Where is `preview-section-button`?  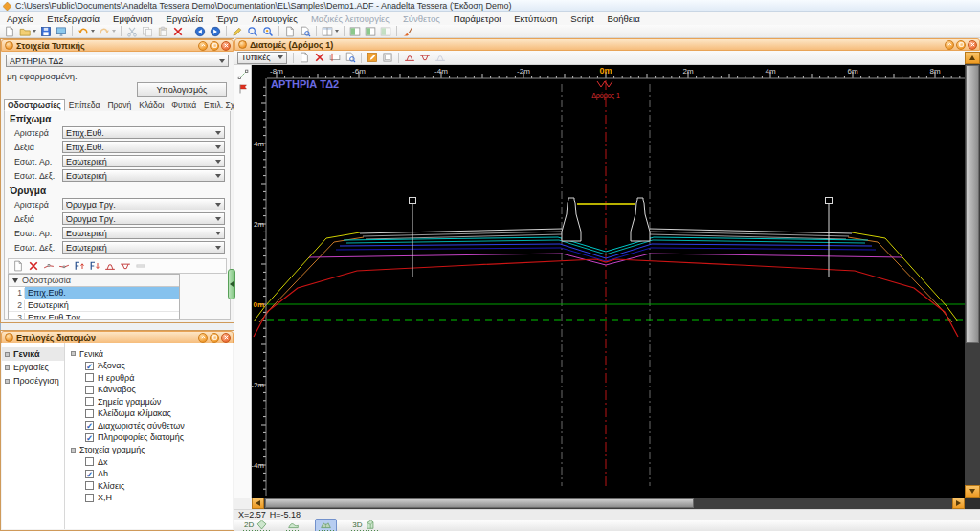
preview-section-button is located at coordinates (350, 57).